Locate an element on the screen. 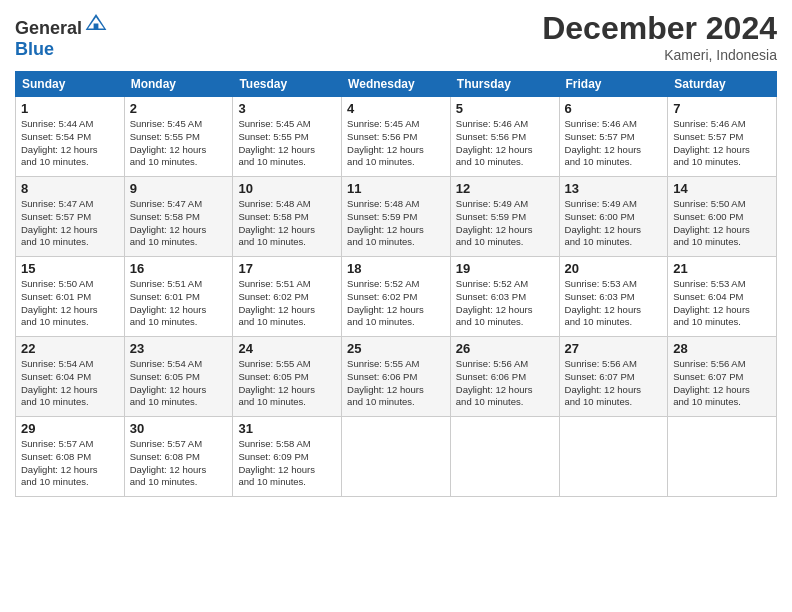 The height and width of the screenshot is (612, 792). day-info: Sunrise: 5:55 AMSunset: 6:06 PMDaylight:… is located at coordinates (386, 382).